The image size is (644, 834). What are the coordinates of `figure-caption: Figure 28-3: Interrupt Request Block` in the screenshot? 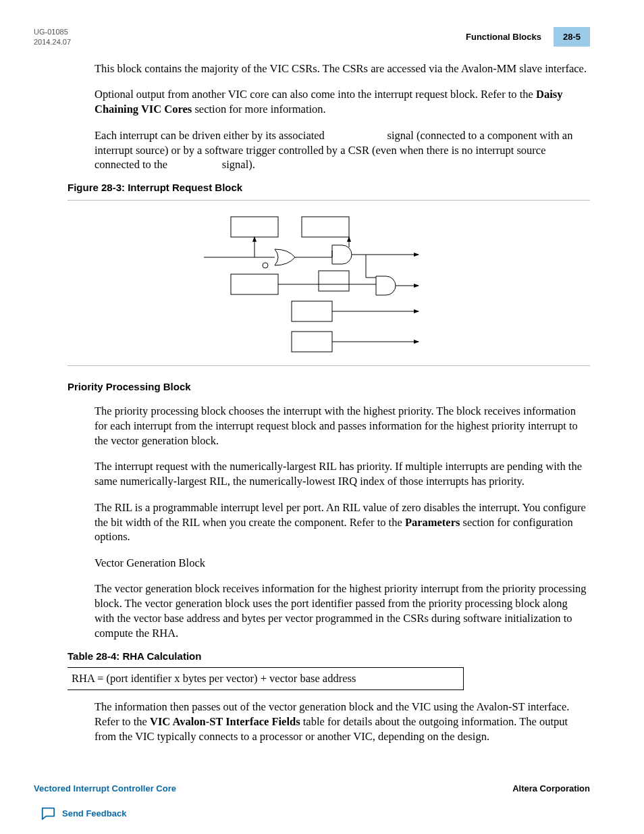 It's located at (329, 188).